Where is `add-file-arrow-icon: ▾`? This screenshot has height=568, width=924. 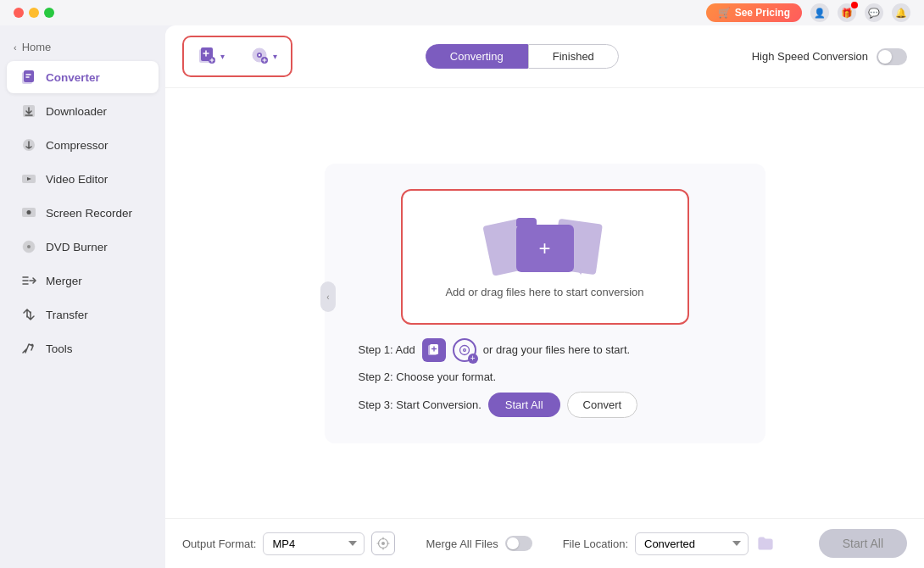
add-file-arrow-icon: ▾ is located at coordinates (222, 56).